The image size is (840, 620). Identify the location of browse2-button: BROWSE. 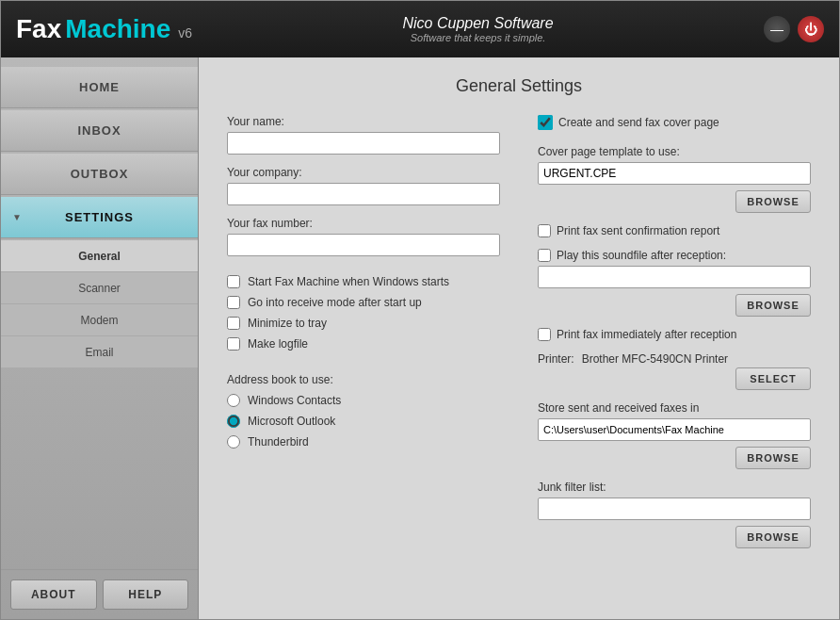
(773, 305).